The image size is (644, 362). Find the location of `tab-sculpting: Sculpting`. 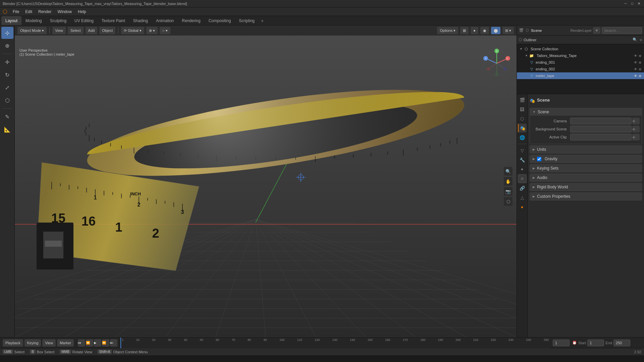

tab-sculpting: Sculpting is located at coordinates (58, 21).